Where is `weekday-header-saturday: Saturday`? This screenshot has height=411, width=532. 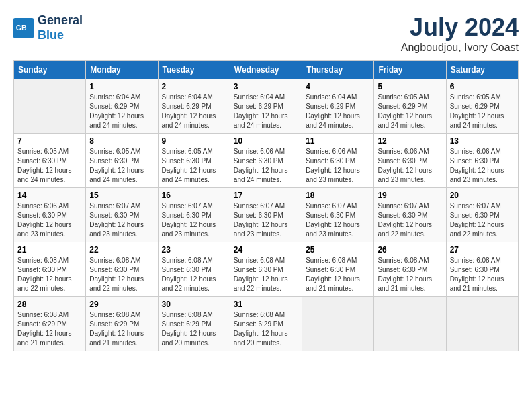
weekday-header-saturday: Saturday is located at coordinates (482, 70).